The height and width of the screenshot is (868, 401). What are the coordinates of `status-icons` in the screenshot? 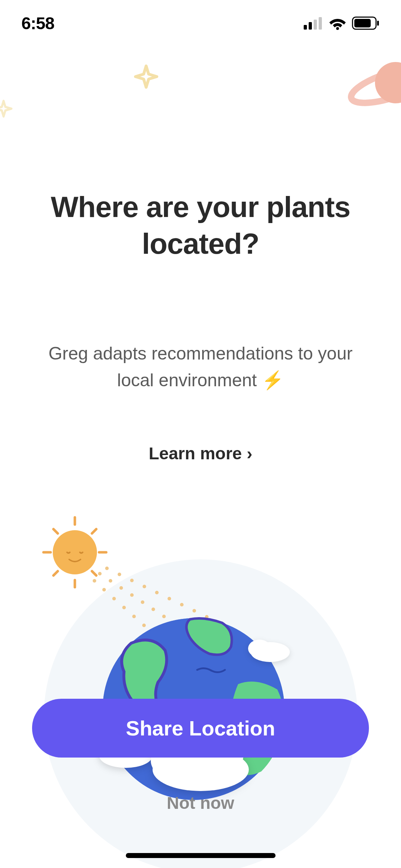 It's located at (341, 23).